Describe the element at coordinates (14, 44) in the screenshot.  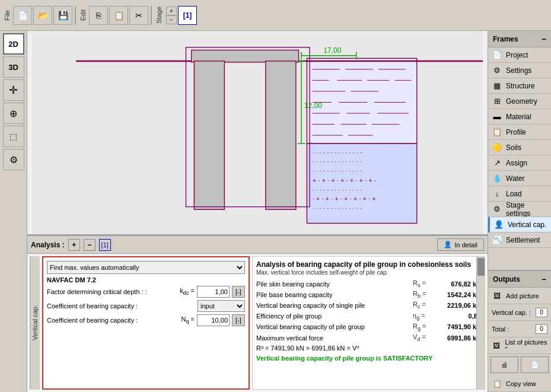
I see `2d-view-button: 2D` at that location.